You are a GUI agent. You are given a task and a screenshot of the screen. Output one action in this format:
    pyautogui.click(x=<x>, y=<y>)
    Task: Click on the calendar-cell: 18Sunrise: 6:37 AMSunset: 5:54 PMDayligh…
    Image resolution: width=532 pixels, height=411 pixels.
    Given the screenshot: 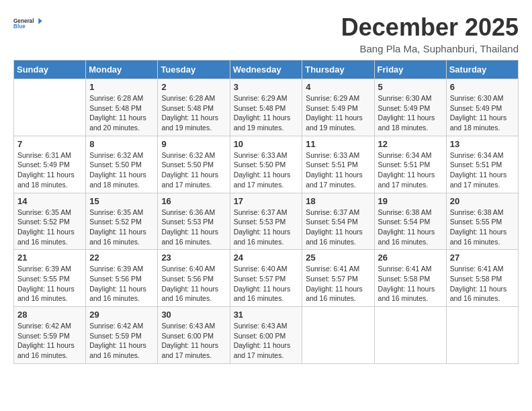 What is the action you would take?
    pyautogui.click(x=339, y=222)
    